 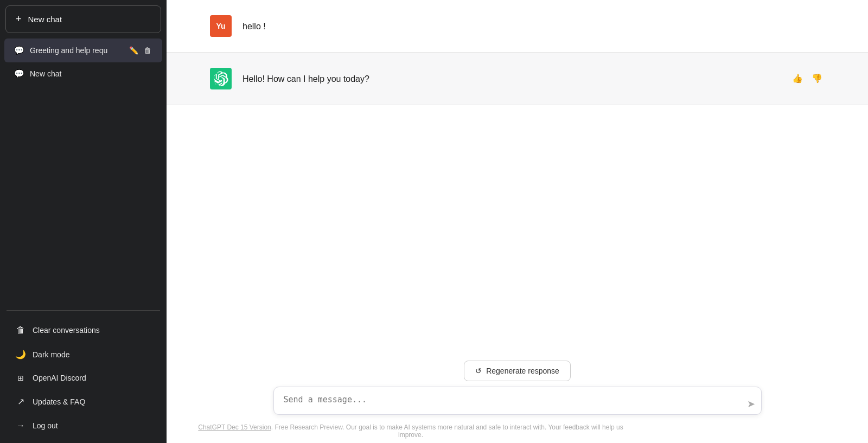 I want to click on regenerate-label: Regenerate response, so click(x=523, y=371).